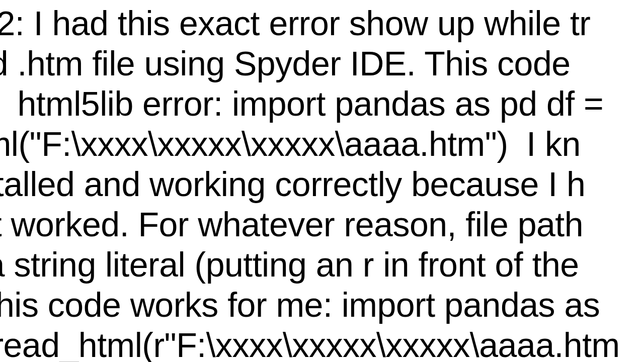  I want to click on text-line-7: This code works for me: import pandas as, so click(300, 305).